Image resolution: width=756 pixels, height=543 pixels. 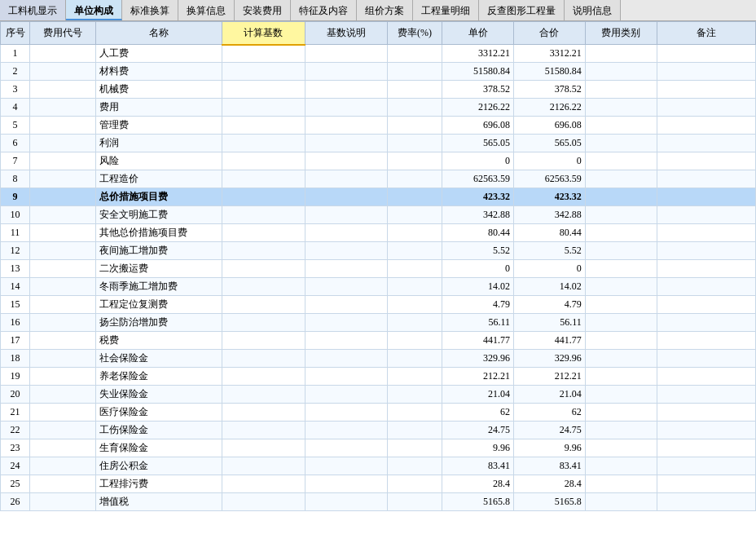 What do you see at coordinates (378, 197) in the screenshot?
I see `table-row: 9总价措施项目费423.32423.32` at bounding box center [378, 197].